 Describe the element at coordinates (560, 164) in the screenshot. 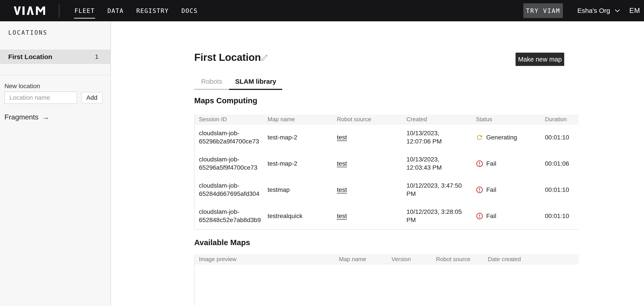

I see `duration: 00:01:06` at that location.